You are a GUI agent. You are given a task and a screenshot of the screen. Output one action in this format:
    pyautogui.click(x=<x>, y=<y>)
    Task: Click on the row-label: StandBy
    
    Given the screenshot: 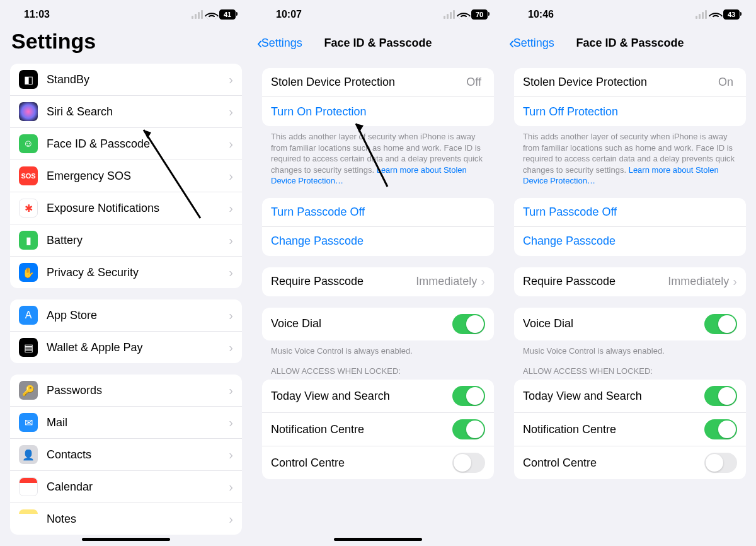 What is the action you would take?
    pyautogui.click(x=137, y=79)
    